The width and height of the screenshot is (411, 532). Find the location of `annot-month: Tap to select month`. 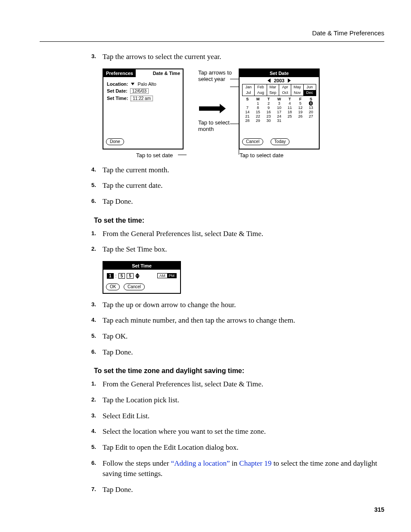

annot-month: Tap to select month is located at coordinates (218, 126).